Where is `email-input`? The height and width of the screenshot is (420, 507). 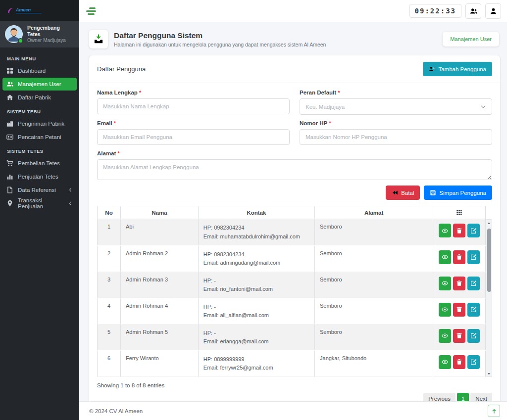
email-input is located at coordinates (193, 137).